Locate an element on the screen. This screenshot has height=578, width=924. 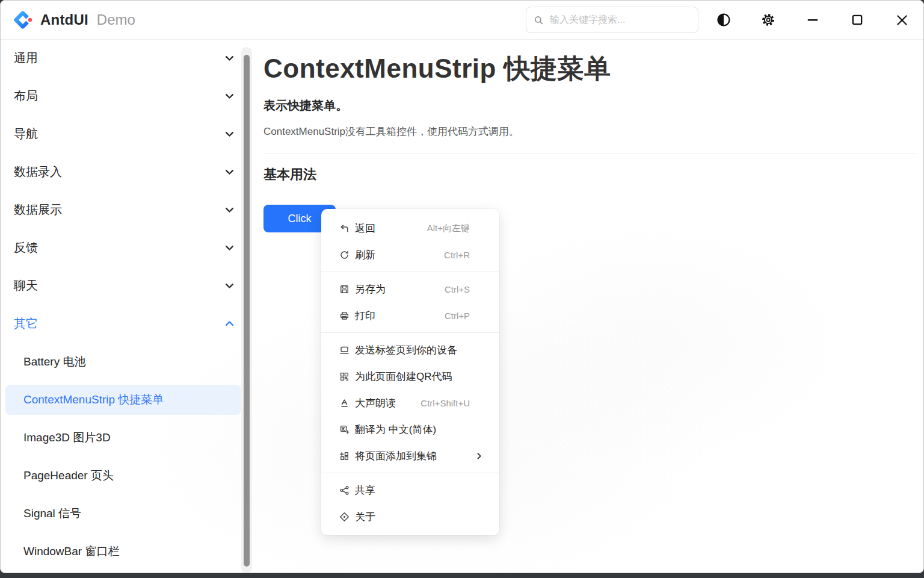
sidebar-group: 通用 is located at coordinates (121, 58).